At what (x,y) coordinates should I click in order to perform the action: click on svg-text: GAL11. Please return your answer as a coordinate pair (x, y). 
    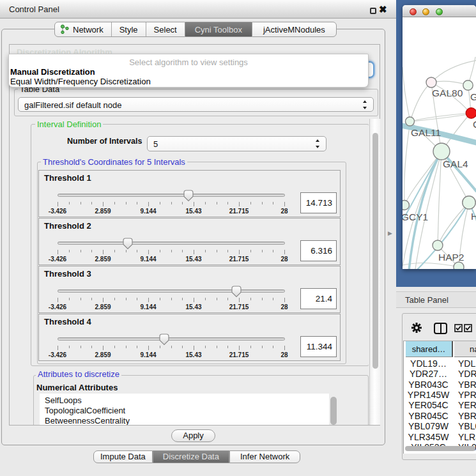
    Looking at the image, I should click on (426, 133).